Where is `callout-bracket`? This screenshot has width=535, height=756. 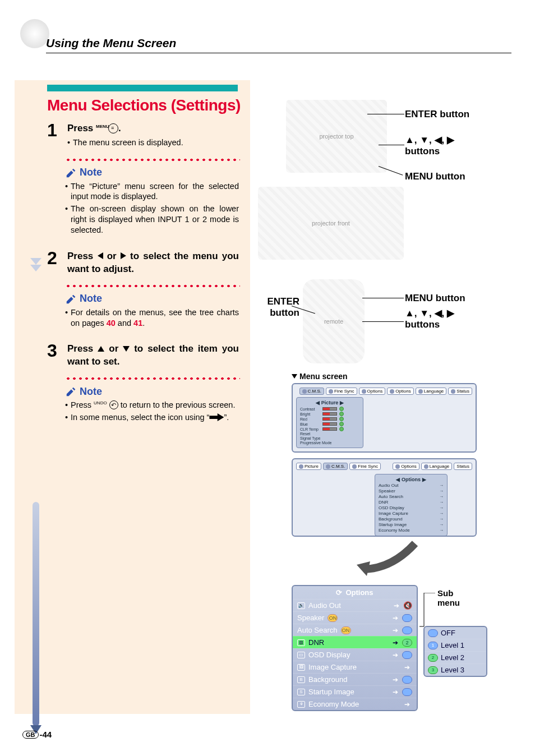 callout-bracket is located at coordinates (428, 611).